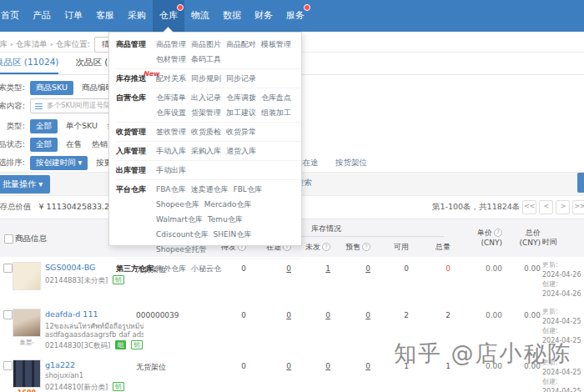 Image resolution: width=584 pixels, height=392 pixels. What do you see at coordinates (562, 207) in the screenshot?
I see `pager-next-button: >` at bounding box center [562, 207].